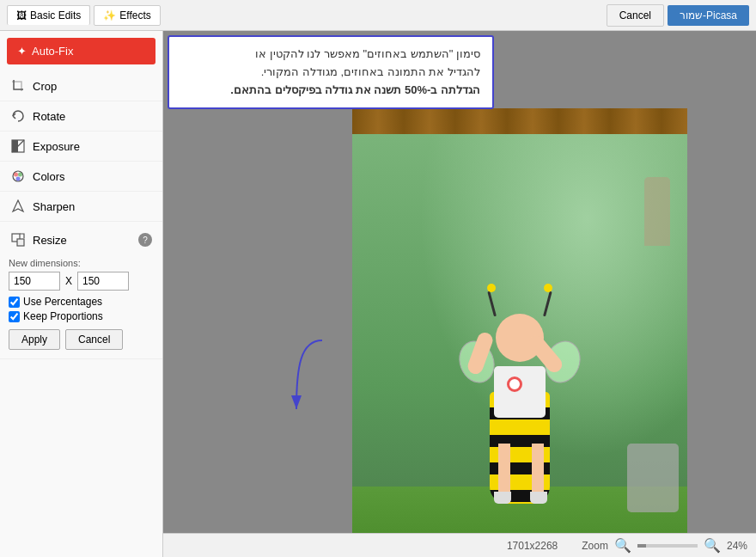  What do you see at coordinates (45, 86) in the screenshot?
I see `crop-label: Crop` at bounding box center [45, 86].